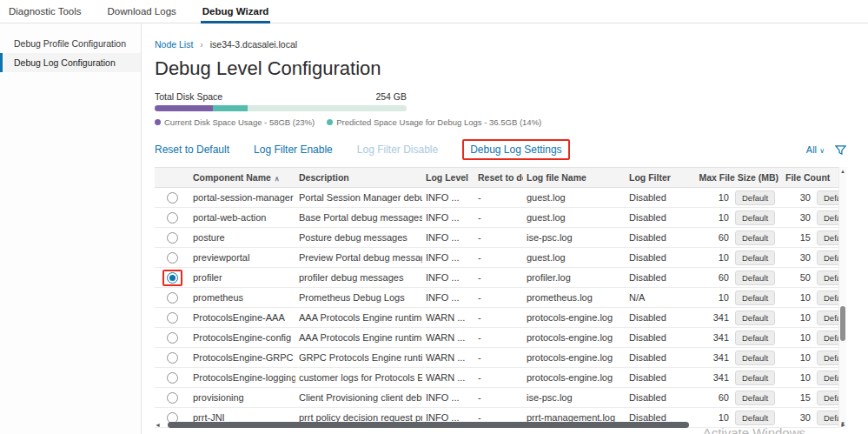 The height and width of the screenshot is (434, 868). I want to click on component-name-cell: portal-session-manager, so click(242, 197).